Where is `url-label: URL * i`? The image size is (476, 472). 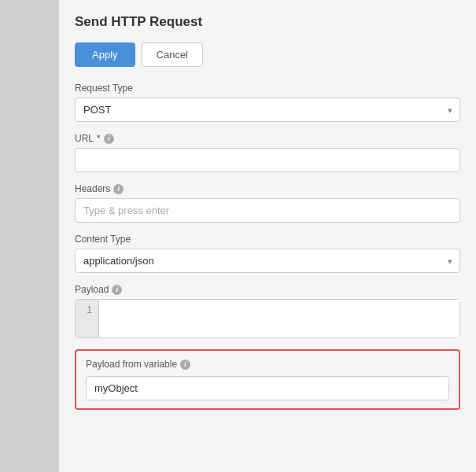
url-label: URL * i is located at coordinates (268, 138).